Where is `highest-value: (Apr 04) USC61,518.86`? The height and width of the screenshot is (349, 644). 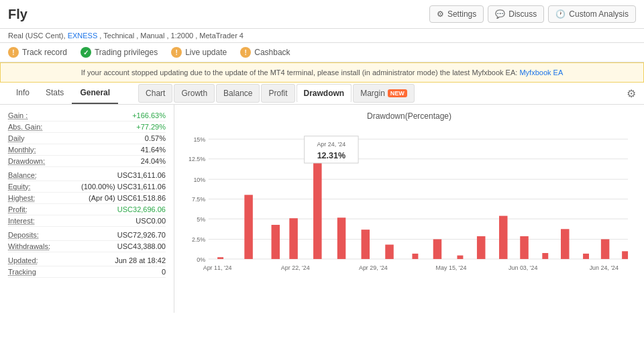 highest-value: (Apr 04) USC61,518.86 is located at coordinates (127, 198).